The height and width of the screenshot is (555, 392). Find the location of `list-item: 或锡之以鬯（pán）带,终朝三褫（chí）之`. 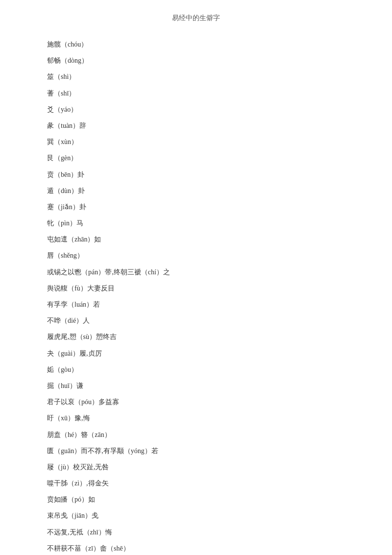

list-item: 或锡之以鬯（pán）带,终朝三褫（chí）之 is located at coordinates (196, 272).